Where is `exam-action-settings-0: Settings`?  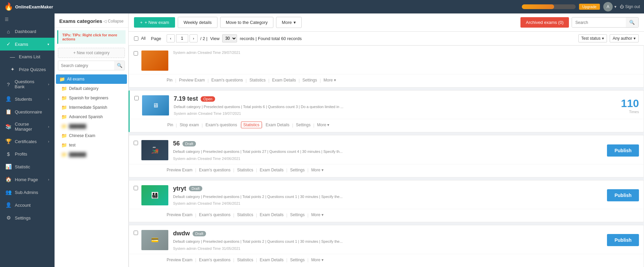
exam-action-settings-0: Settings is located at coordinates (310, 80).